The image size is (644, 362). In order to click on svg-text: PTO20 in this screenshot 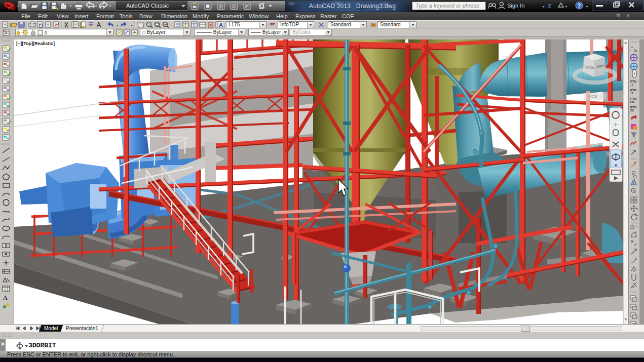, I will do `click(633, 109)`.